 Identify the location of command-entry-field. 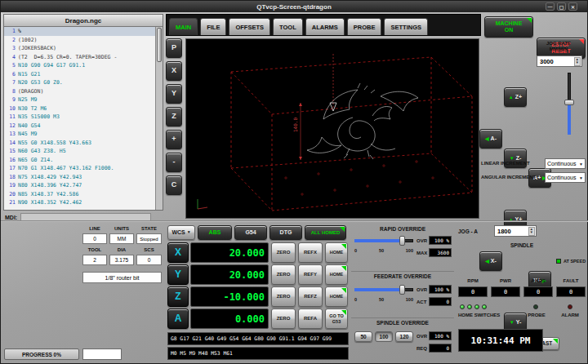
(102, 354).